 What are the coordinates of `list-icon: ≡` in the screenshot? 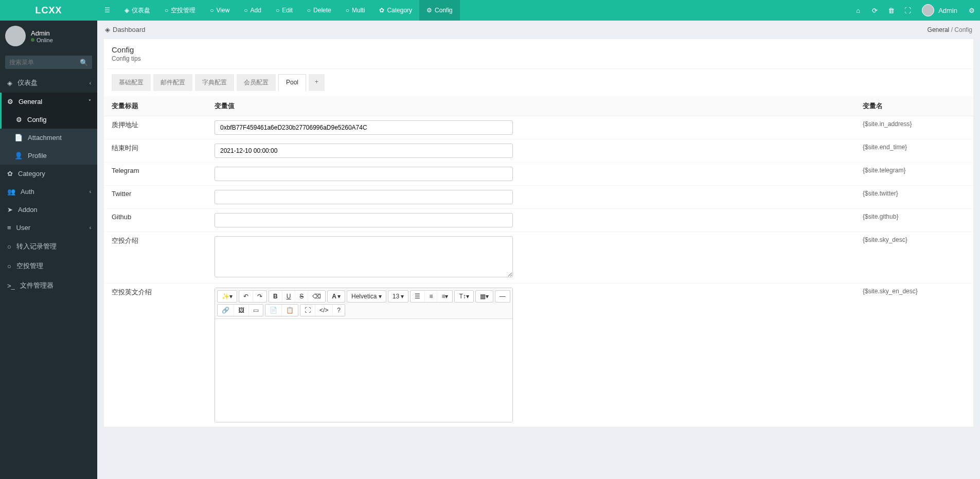 It's located at (9, 227).